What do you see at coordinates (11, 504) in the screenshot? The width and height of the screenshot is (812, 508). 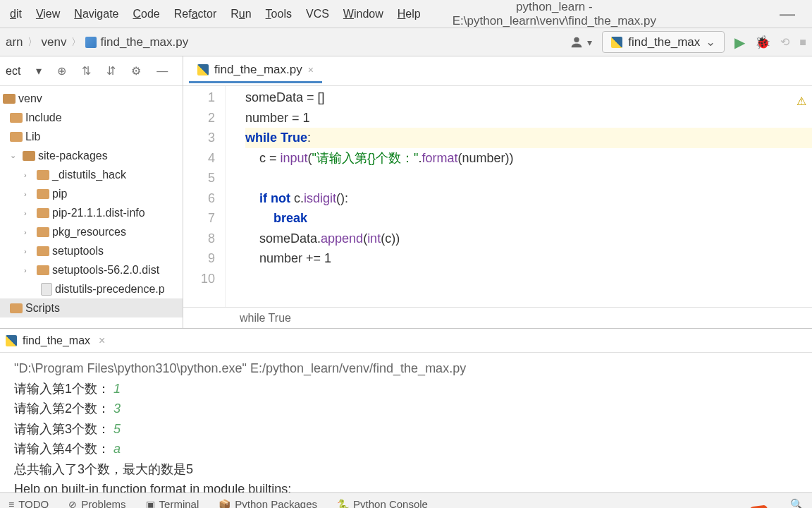 I see `list-icon: ≡` at bounding box center [11, 504].